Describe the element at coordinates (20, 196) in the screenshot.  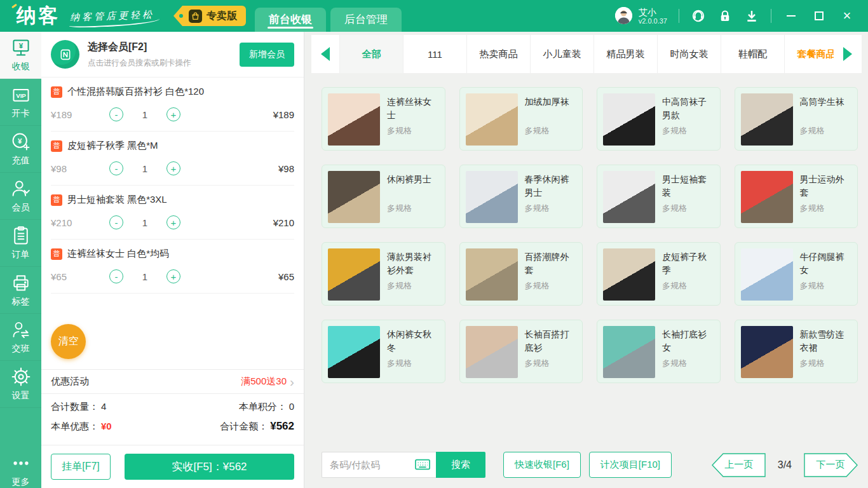
I see `sidebar-item: 会员` at that location.